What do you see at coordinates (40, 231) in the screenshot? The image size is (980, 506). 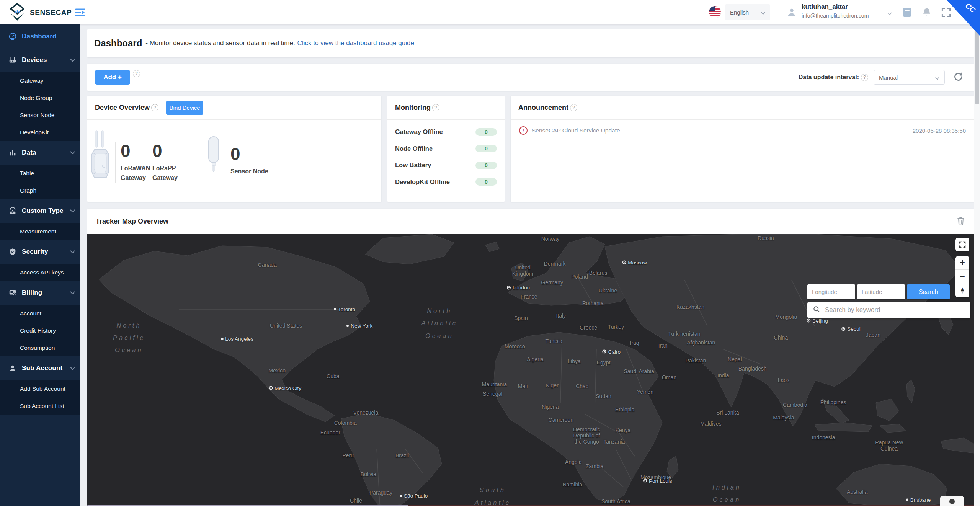 I see `sidebar-item-measurement: Measurement` at bounding box center [40, 231].